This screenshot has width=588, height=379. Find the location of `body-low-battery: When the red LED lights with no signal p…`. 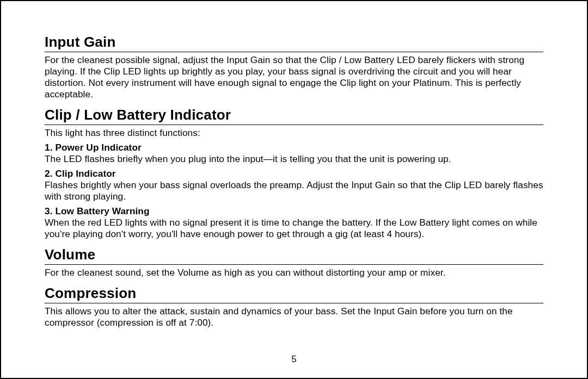

body-low-battery: When the red LED lights with no signal p… is located at coordinates (294, 228).